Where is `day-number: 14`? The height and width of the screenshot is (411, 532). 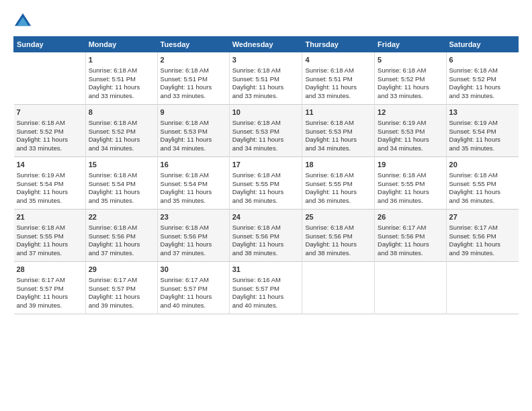 day-number: 14 is located at coordinates (50, 165).